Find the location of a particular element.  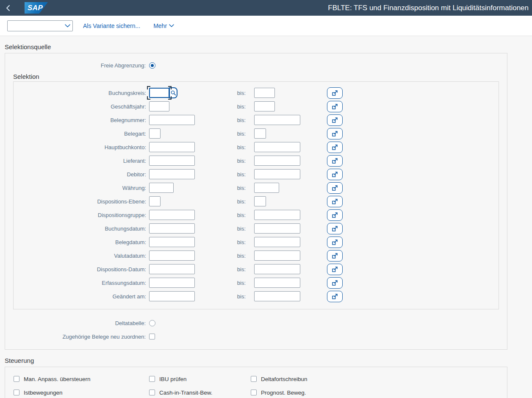

control-option: Man. Anpass. übersteuern is located at coordinates (81, 379).